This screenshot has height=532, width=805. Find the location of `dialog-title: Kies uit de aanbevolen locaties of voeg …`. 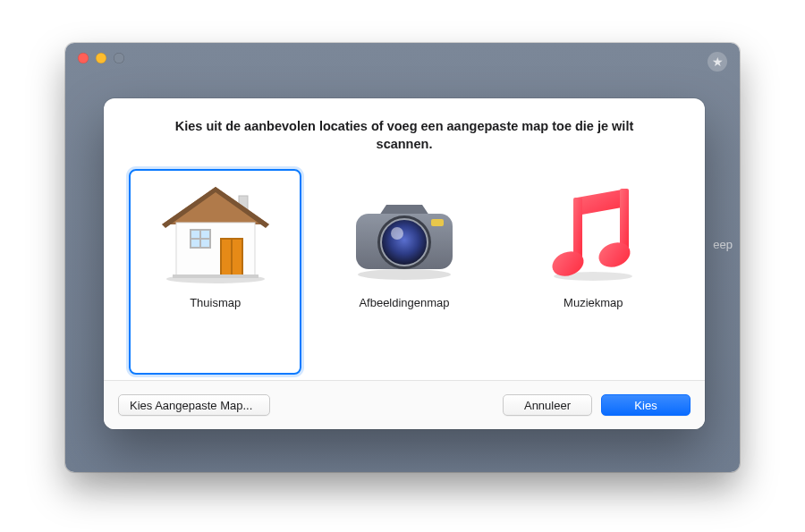

dialog-title: Kies uit de aanbevolen locaties of voeg … is located at coordinates (404, 131).